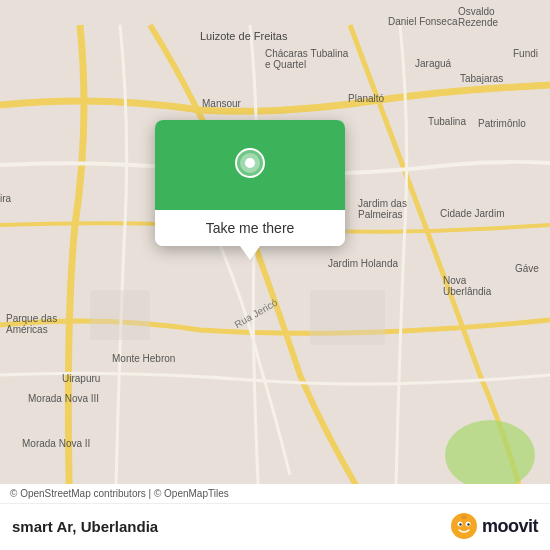 This screenshot has height=550, width=550. Describe the element at coordinates (250, 183) in the screenshot. I see `popup-card: Take me there` at that location.